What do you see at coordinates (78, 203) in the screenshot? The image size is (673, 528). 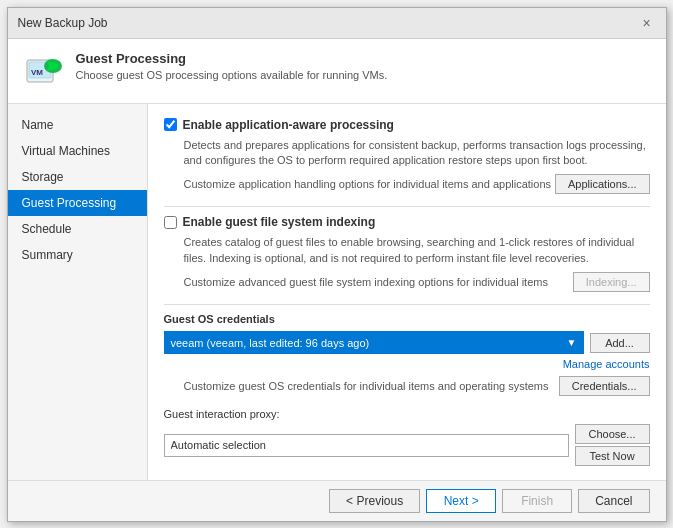 I see `sidebar-item-guest-processing: Guest Processing` at bounding box center [78, 203].